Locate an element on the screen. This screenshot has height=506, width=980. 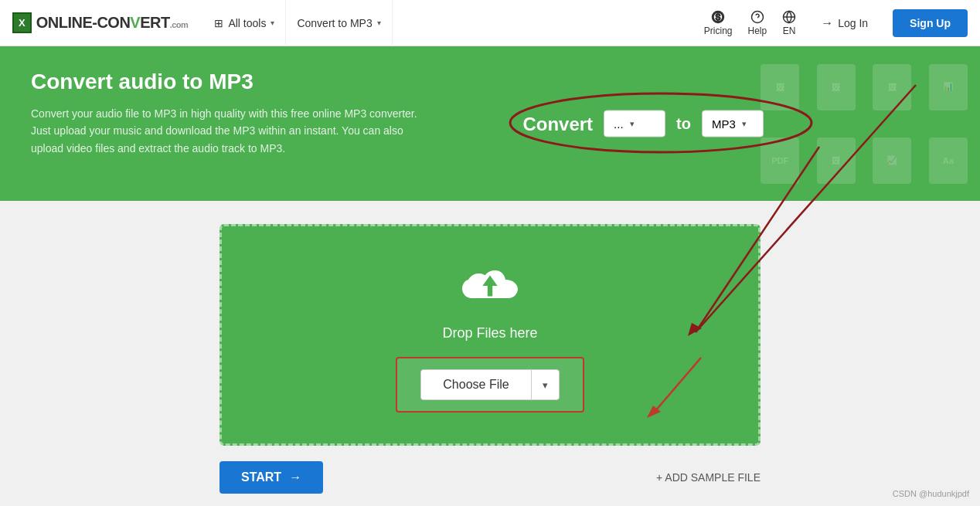
to-label: to is located at coordinates (683, 124).